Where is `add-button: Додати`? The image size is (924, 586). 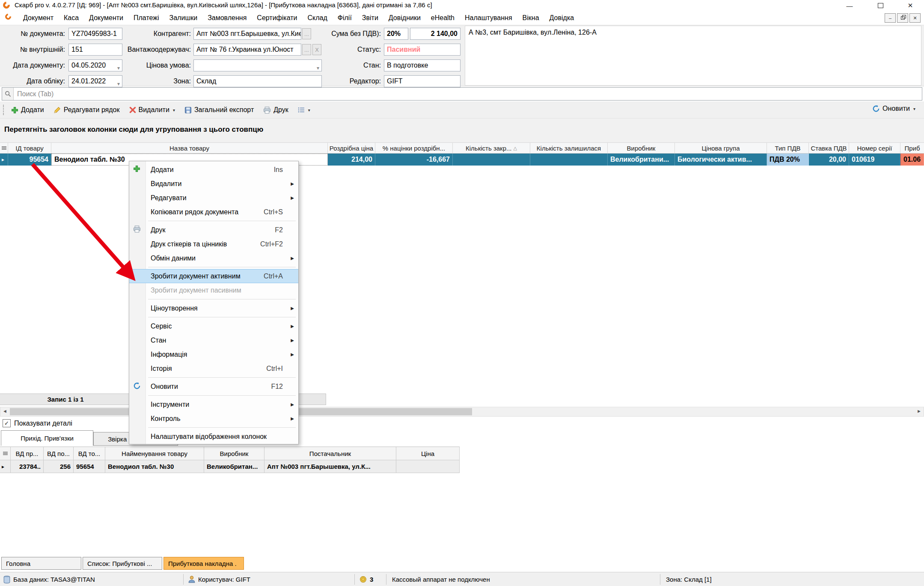
add-button: Додати is located at coordinates (27, 110).